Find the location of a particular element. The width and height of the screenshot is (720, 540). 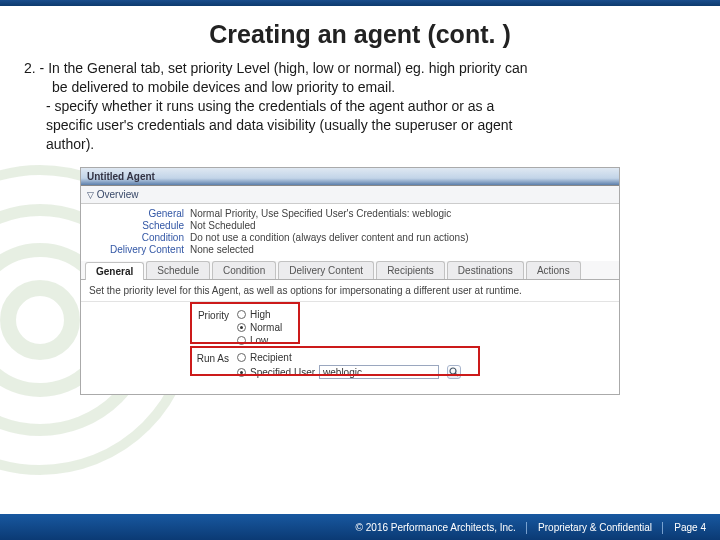

tab-condition: Condition is located at coordinates (244, 270).